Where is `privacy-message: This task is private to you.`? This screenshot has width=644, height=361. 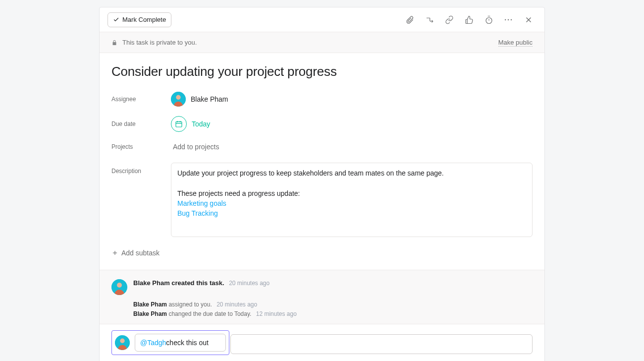 privacy-message: This task is private to you. is located at coordinates (160, 43).